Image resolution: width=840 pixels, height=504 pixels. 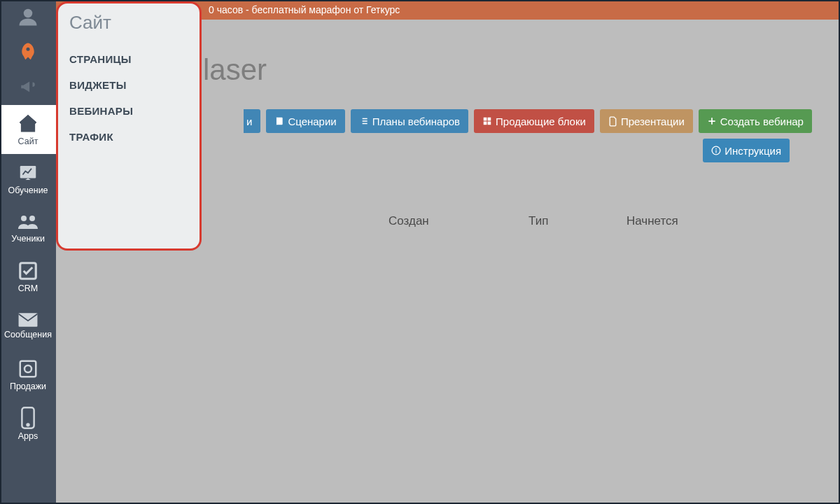 What do you see at coordinates (28, 335) in the screenshot?
I see `sidebar-label: Сообщения` at bounding box center [28, 335].